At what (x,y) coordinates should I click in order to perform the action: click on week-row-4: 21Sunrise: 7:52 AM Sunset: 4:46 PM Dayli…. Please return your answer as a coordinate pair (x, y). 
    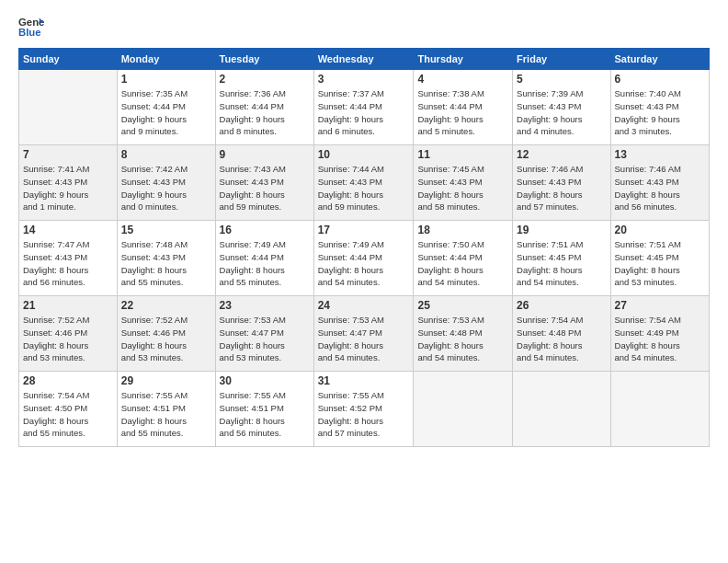
    Looking at the image, I should click on (364, 334).